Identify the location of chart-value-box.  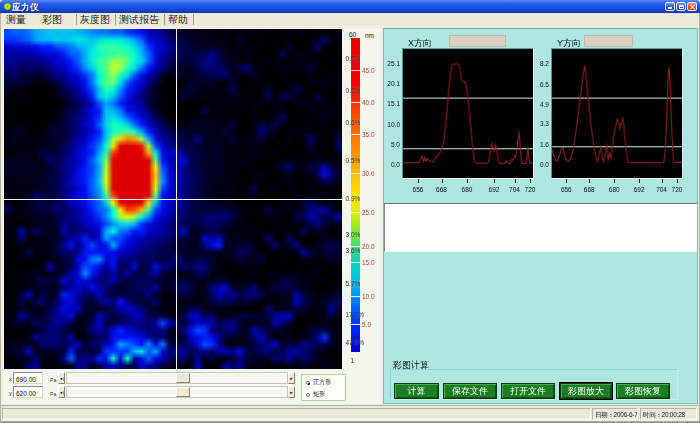
(478, 41).